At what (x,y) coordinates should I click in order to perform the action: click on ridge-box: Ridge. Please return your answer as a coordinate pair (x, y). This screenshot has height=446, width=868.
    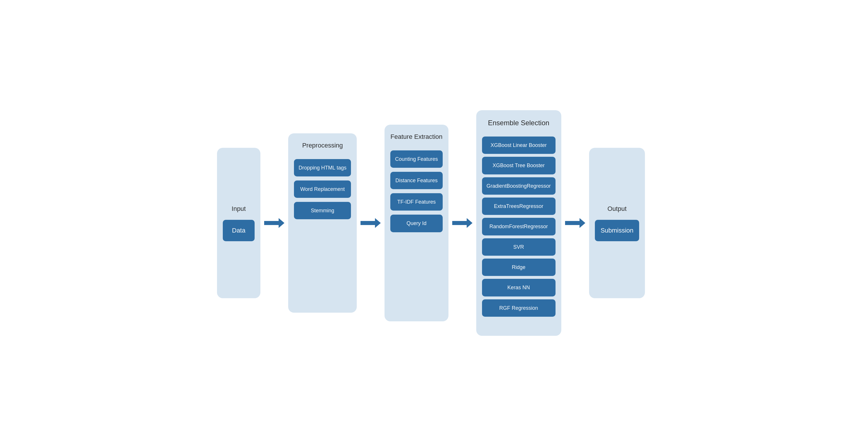
    Looking at the image, I should click on (519, 267).